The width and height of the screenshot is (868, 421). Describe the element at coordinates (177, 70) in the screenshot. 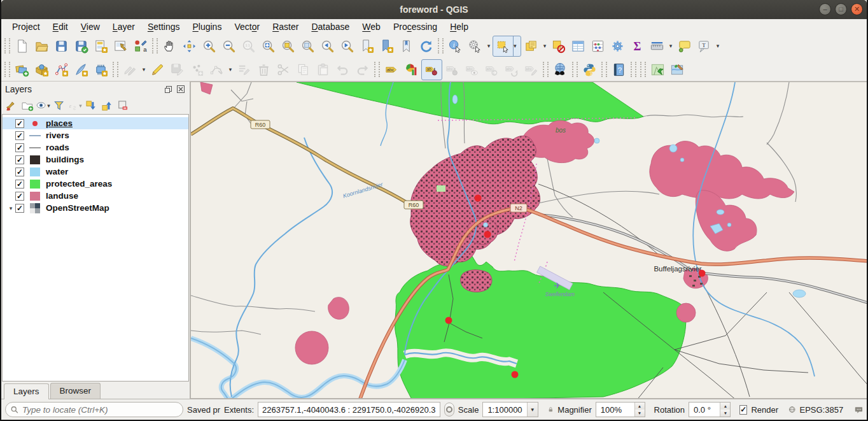

I see `save-edits-button` at that location.